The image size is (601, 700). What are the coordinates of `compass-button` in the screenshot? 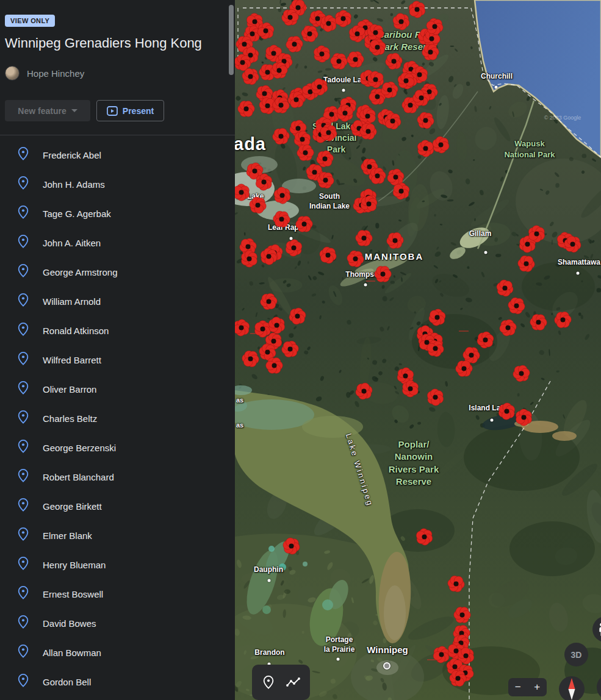 It's located at (572, 688).